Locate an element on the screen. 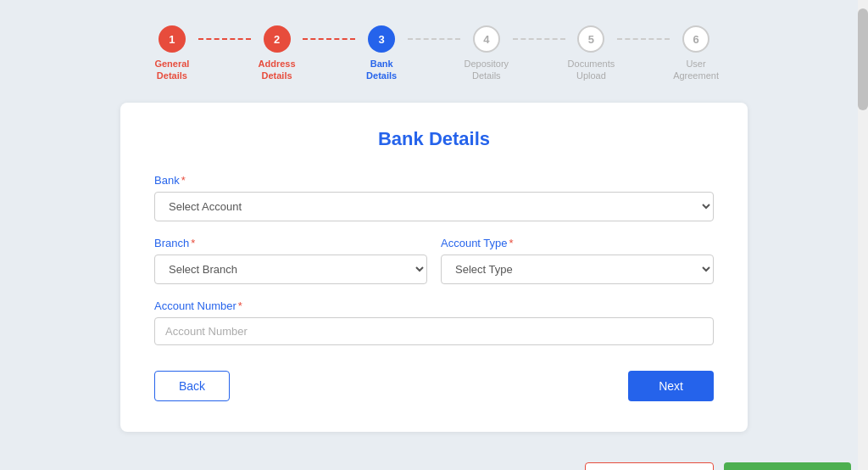 The width and height of the screenshot is (868, 470). cancel-application-button: Cancel application is located at coordinates (649, 467).